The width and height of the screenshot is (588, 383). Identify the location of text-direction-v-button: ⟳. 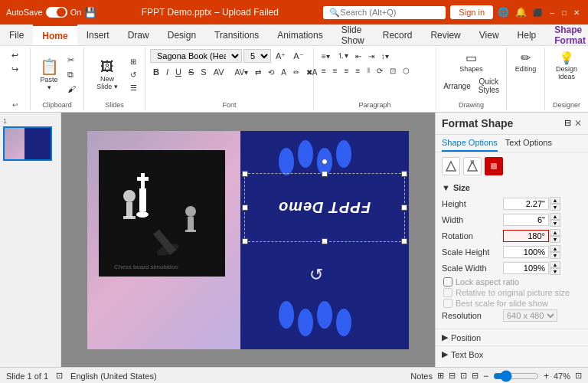
(380, 70).